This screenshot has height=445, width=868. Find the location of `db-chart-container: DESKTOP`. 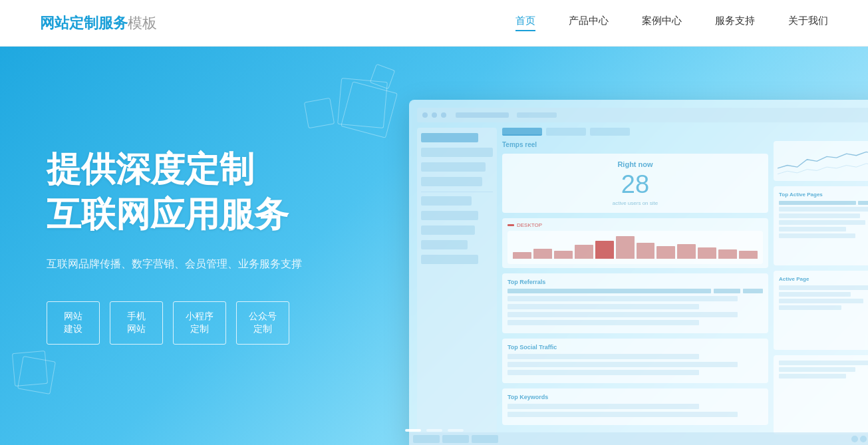

db-chart-container: DESKTOP is located at coordinates (635, 243).